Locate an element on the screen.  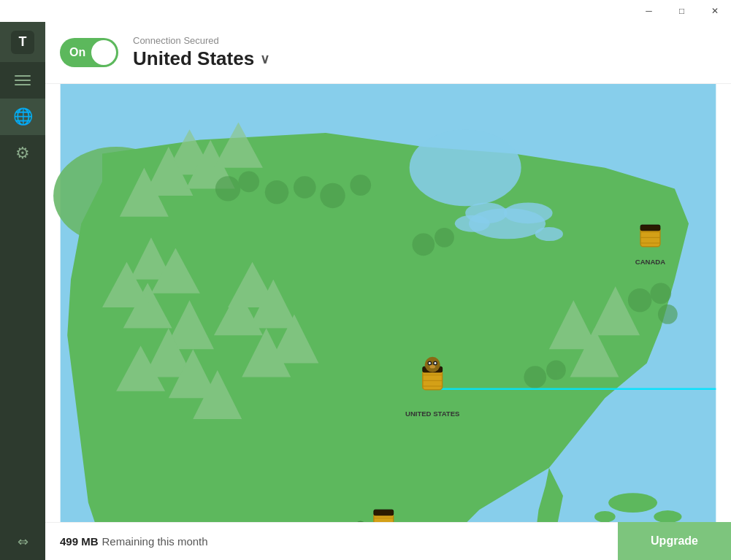
connection-status-text: Connection Secured is located at coordinates (202, 41).